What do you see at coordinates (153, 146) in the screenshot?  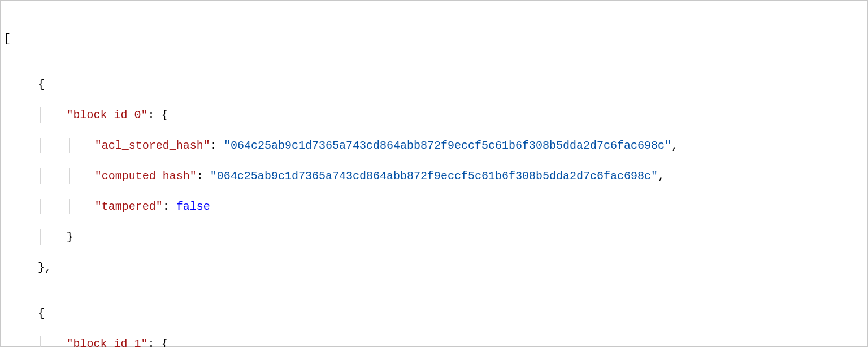 I see `json-key: "acl_stored_hash"` at bounding box center [153, 146].